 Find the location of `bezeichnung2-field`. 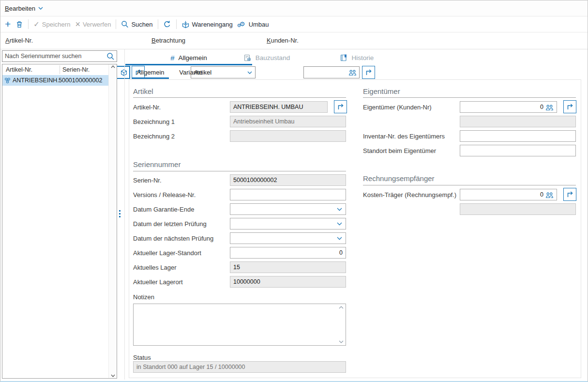

bezeichnung2-field is located at coordinates (288, 136).